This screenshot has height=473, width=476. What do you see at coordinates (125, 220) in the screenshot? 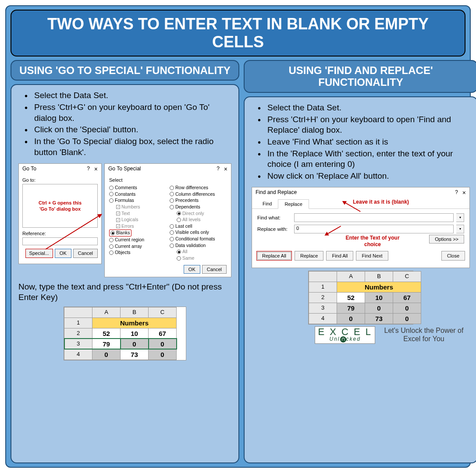
I see `dialog-screenshots: Go To ? × Go to: Ctrl + G opens this 'Go…` at bounding box center [125, 220].